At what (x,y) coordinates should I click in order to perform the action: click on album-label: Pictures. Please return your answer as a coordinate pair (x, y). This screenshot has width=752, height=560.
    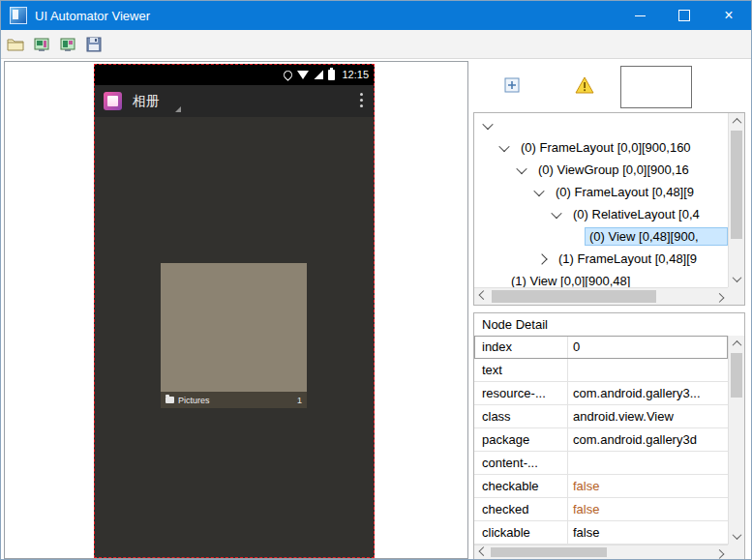
    Looking at the image, I should click on (194, 400).